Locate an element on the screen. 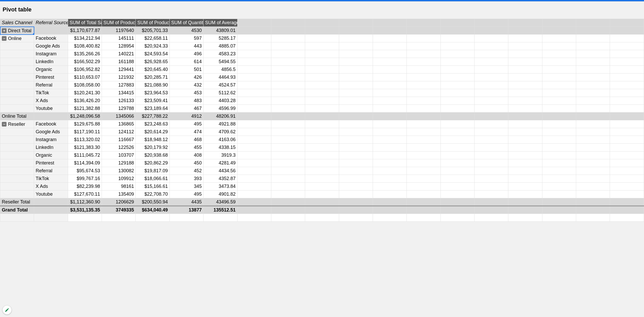  header-value: SUM of Quantity is located at coordinates (186, 23).